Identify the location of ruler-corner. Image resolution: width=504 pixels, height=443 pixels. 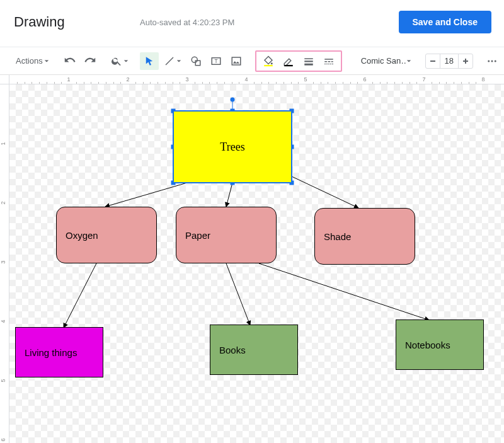
(5, 79).